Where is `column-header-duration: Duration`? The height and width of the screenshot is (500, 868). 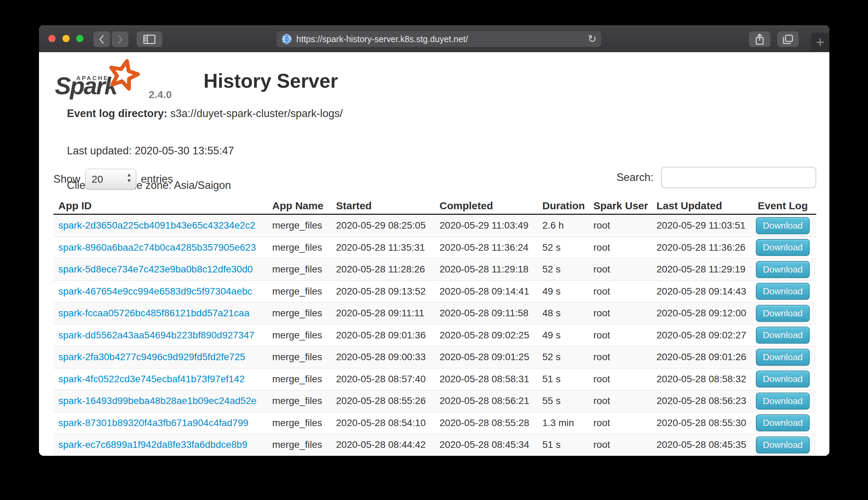
column-header-duration: Duration is located at coordinates (563, 206).